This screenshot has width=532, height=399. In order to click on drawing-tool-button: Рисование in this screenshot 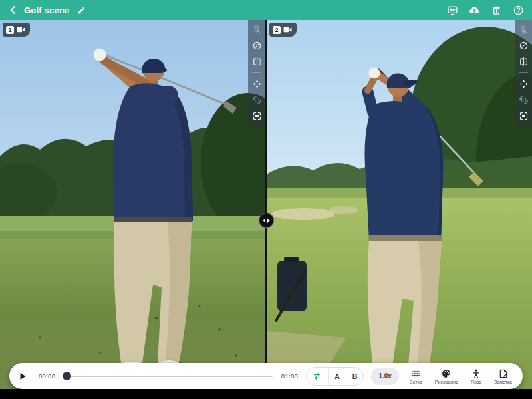, I will do `click(447, 376)`.